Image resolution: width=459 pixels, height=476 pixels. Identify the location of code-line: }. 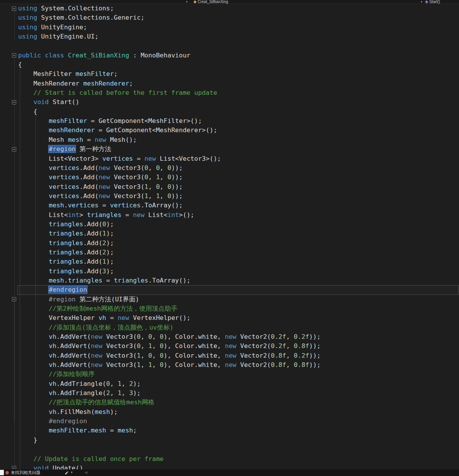
(230, 440).